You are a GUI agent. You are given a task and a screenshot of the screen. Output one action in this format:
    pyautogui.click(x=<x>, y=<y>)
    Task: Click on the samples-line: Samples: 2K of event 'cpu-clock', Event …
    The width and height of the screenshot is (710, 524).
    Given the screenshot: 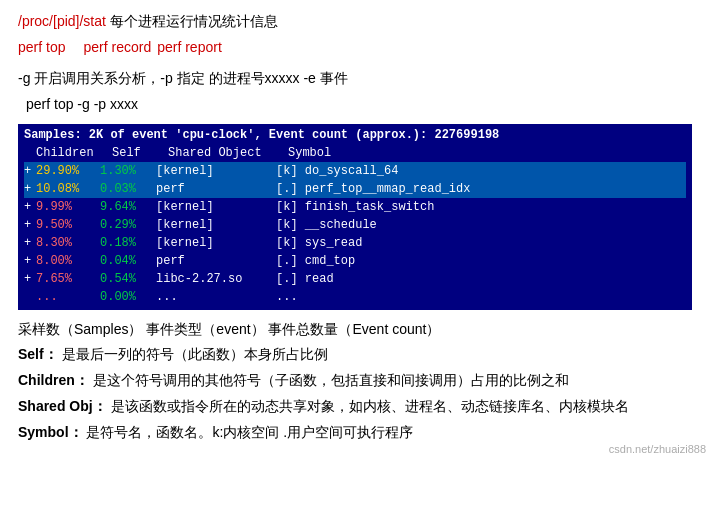 What is the action you would take?
    pyautogui.click(x=355, y=135)
    